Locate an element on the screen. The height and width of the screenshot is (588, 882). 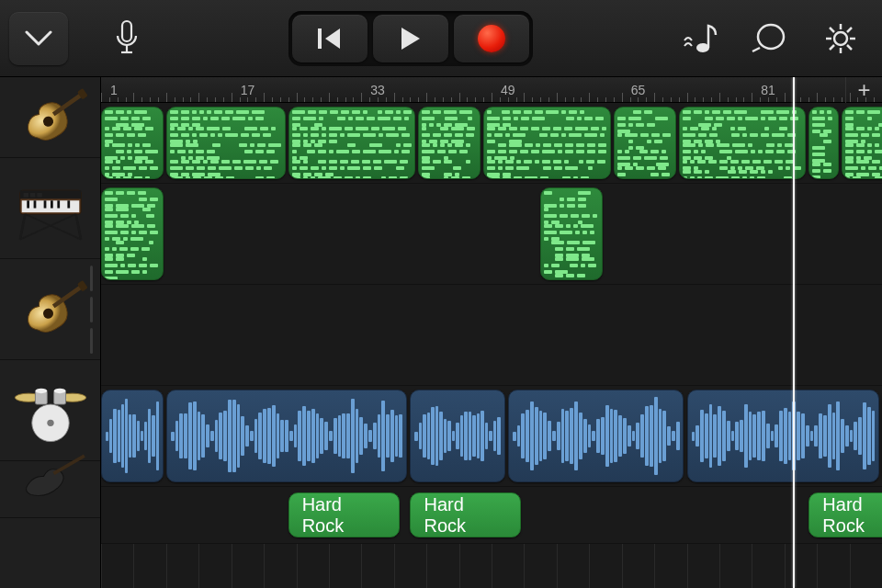
bar-number: 33 is located at coordinates (378, 90).